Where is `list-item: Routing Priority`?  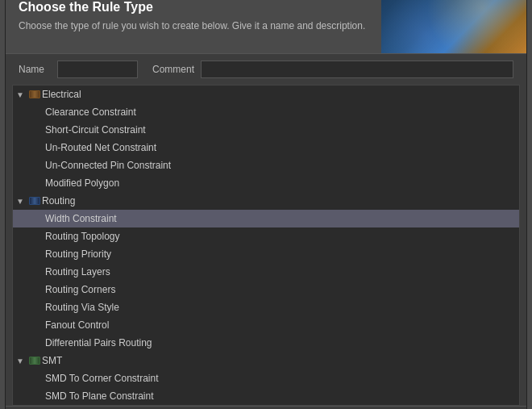
list-item: Routing Priority is located at coordinates (266, 254).